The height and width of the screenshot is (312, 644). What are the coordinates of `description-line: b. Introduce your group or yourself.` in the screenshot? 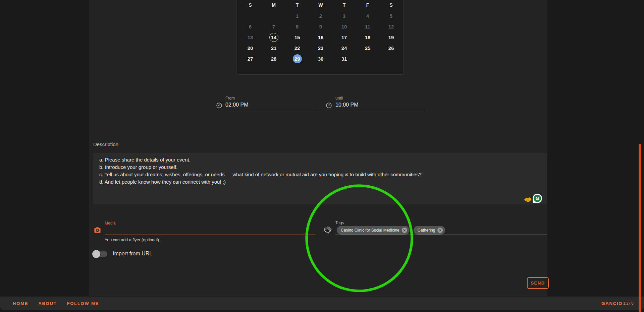 It's located at (320, 167).